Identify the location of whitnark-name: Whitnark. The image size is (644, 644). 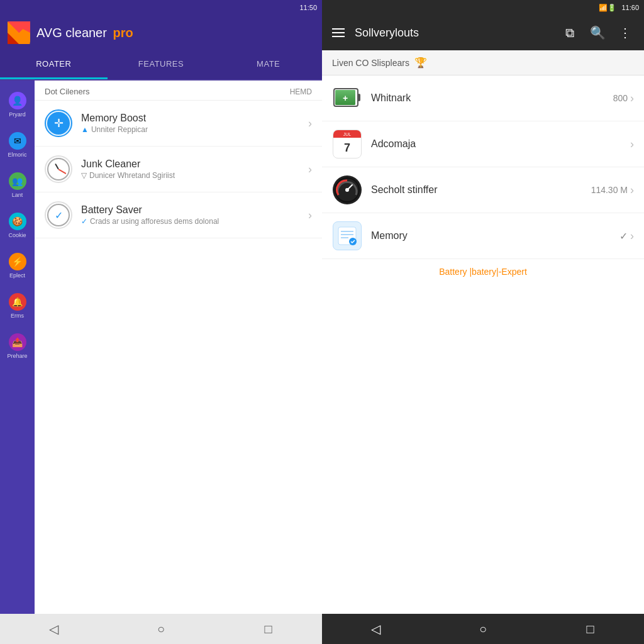
(488, 98).